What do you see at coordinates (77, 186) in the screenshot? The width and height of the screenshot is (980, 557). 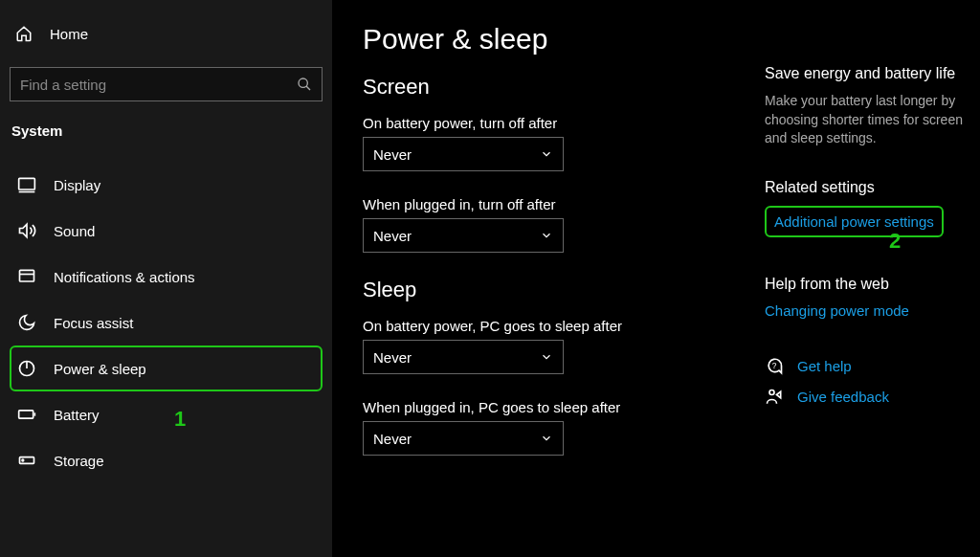 I see `sidebar-item-label: Display` at bounding box center [77, 186].